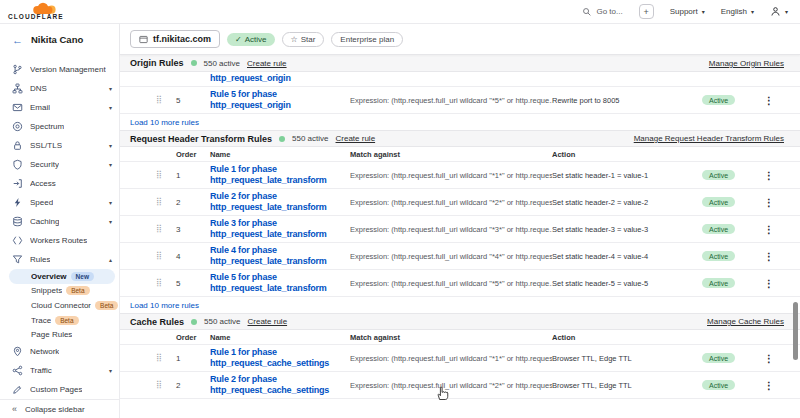 Image resolution: width=800 pixels, height=418 pixels. I want to click on back-arrow-icon: ←, so click(18, 40).